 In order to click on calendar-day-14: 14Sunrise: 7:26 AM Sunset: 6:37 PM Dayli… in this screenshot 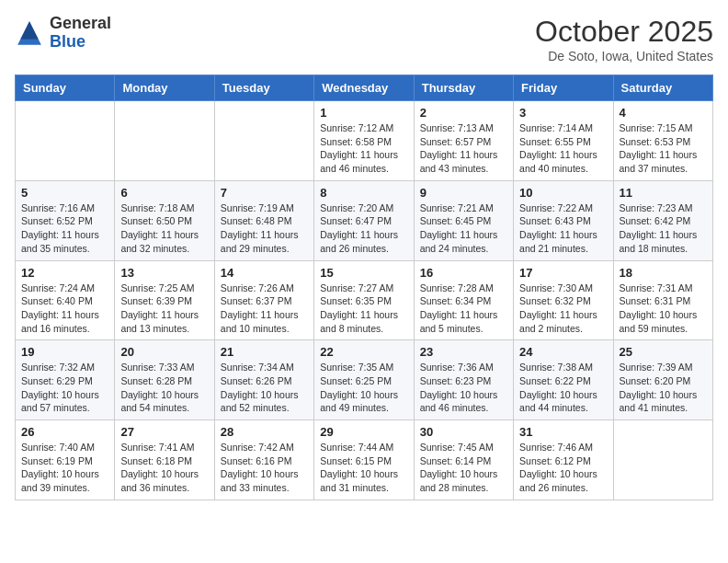, I will do `click(264, 300)`.